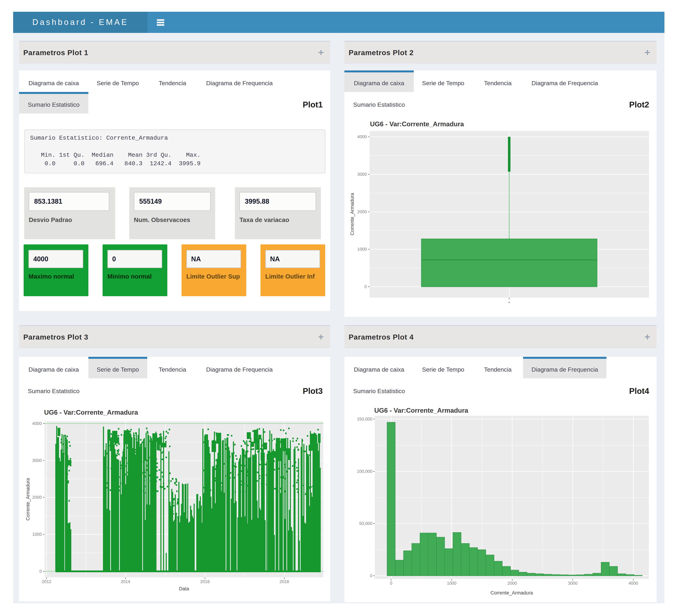 This screenshot has width=679, height=616. What do you see at coordinates (364, 419) in the screenshot?
I see `svg-text: 150,000` at bounding box center [364, 419].